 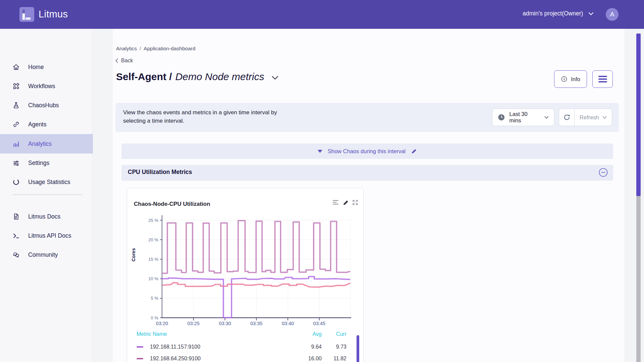 I want to click on home-icon, so click(x=16, y=67).